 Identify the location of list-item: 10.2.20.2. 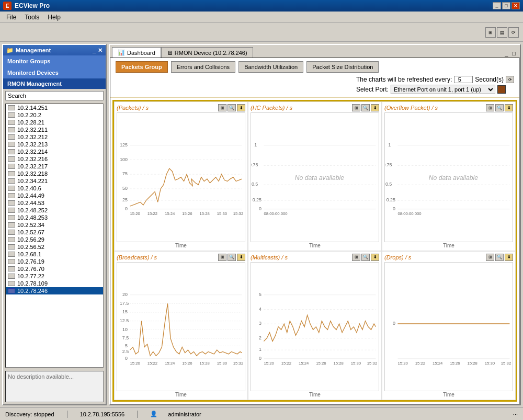
(54, 115).